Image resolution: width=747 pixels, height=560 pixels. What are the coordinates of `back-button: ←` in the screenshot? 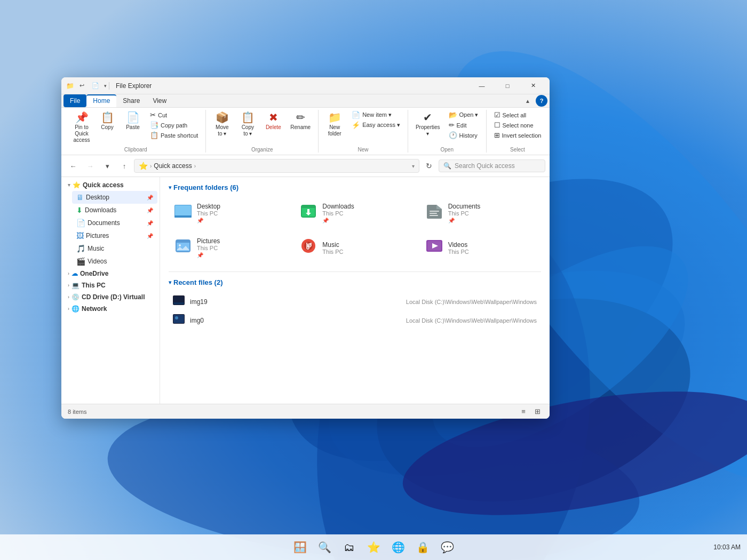 It's located at (73, 166).